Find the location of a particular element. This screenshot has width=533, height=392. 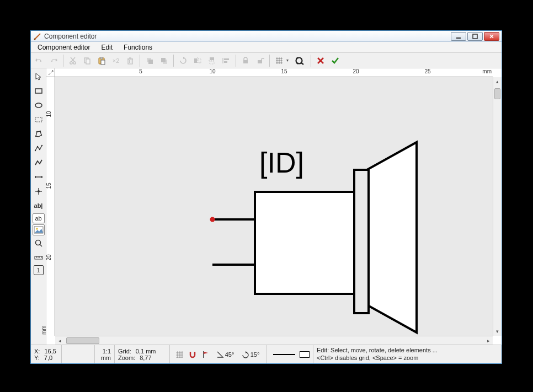

tool-rectangle is located at coordinates (39, 91).